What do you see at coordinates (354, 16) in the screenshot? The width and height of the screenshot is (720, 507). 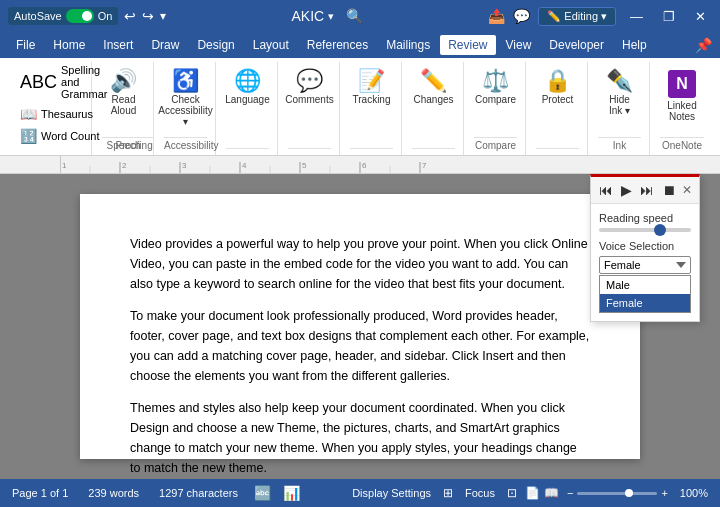 I see `search-icon: 🔍` at bounding box center [354, 16].